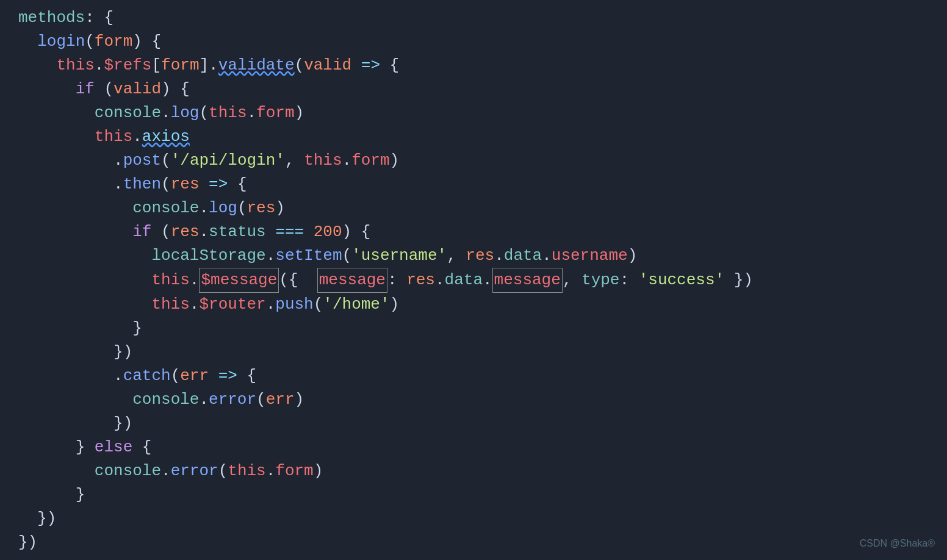 This screenshot has width=947, height=560. I want to click on kw-if: if, so click(85, 89).